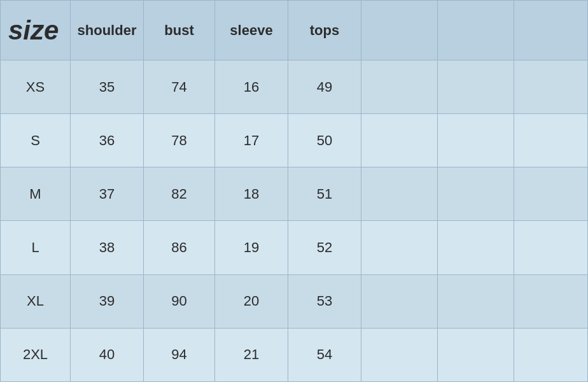 This screenshot has width=588, height=382. I want to click on header-sleeve: sleeve, so click(252, 31).